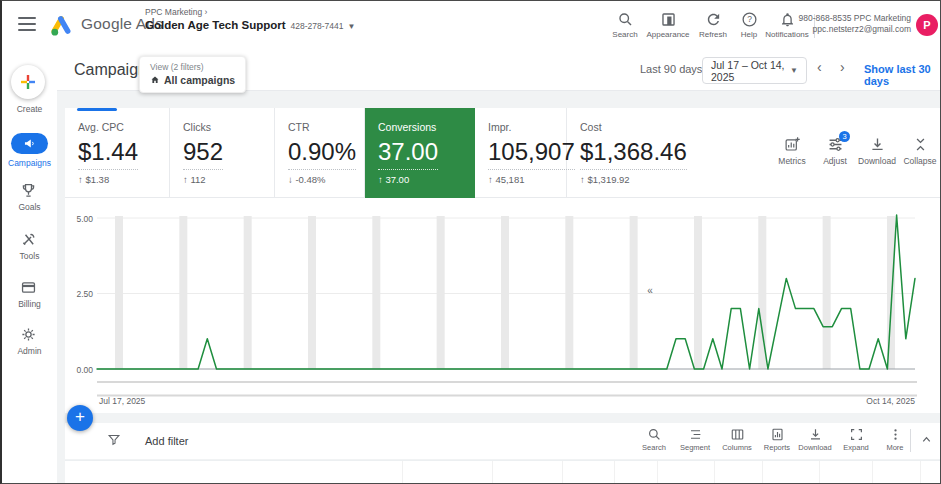 This screenshot has width=941, height=484. What do you see at coordinates (192, 67) in the screenshot?
I see `view-chip-filters: View (2 filters)` at bounding box center [192, 67].